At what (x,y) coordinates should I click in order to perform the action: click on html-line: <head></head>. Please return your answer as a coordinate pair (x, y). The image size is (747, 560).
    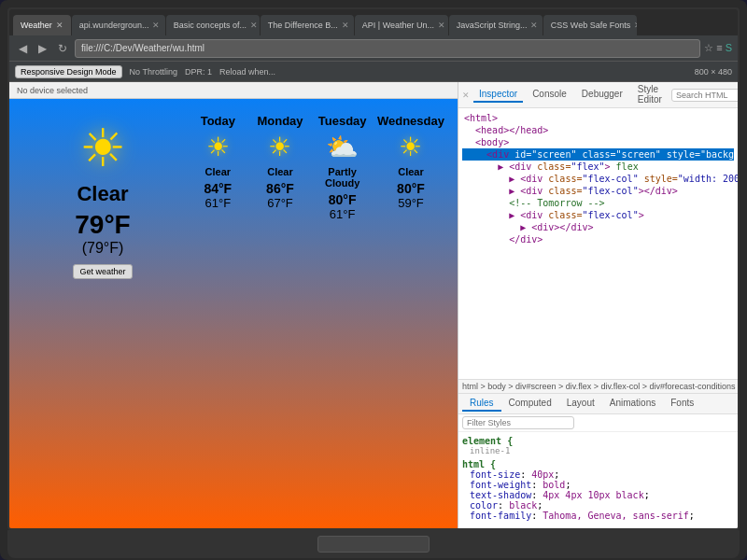
    Looking at the image, I should click on (598, 131).